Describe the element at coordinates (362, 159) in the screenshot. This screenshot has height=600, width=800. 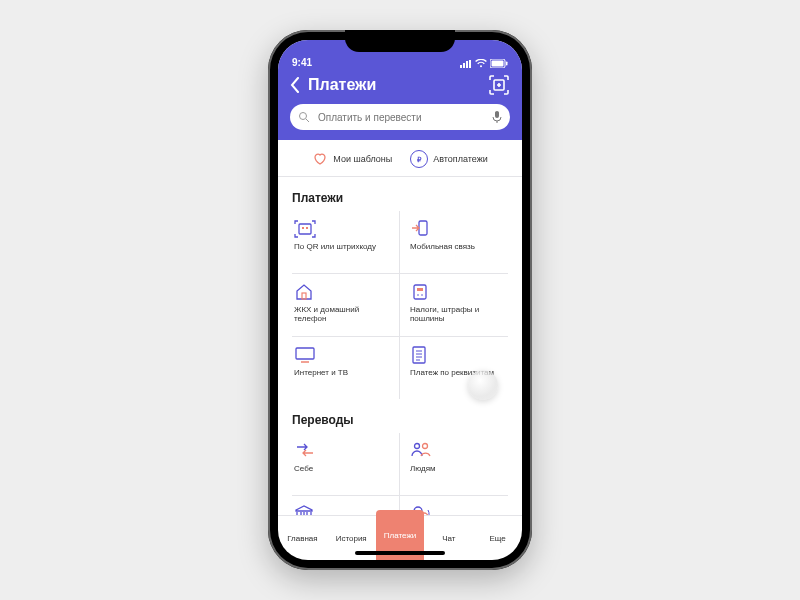
I see `quick-label: Мои шаблоны` at that location.